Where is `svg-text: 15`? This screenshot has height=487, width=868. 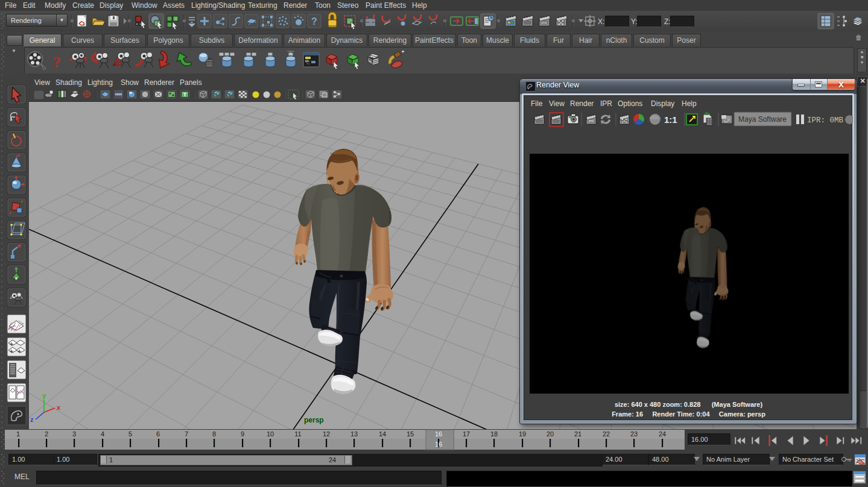
svg-text: 15 is located at coordinates (410, 434).